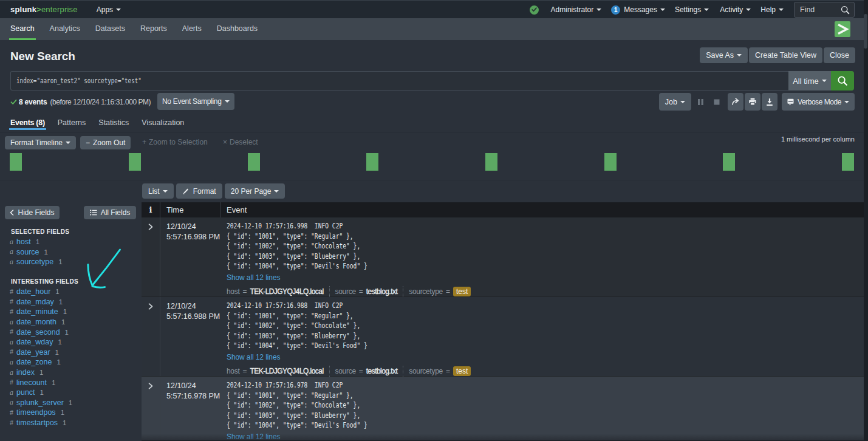 The width and height of the screenshot is (868, 441). What do you see at coordinates (770, 102) in the screenshot?
I see `export-button` at bounding box center [770, 102].